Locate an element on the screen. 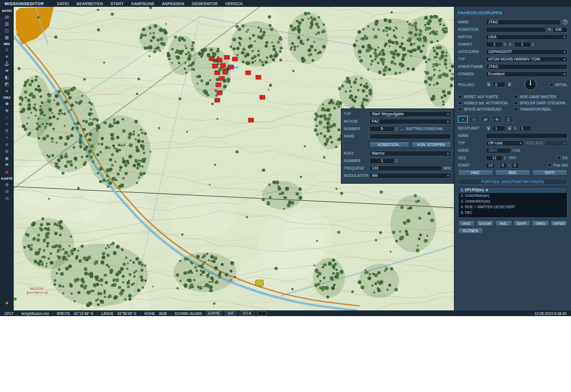  advanced-actions-header: FORTGES. (WEGPUNKTAKTIONEN) is located at coordinates (513, 181).